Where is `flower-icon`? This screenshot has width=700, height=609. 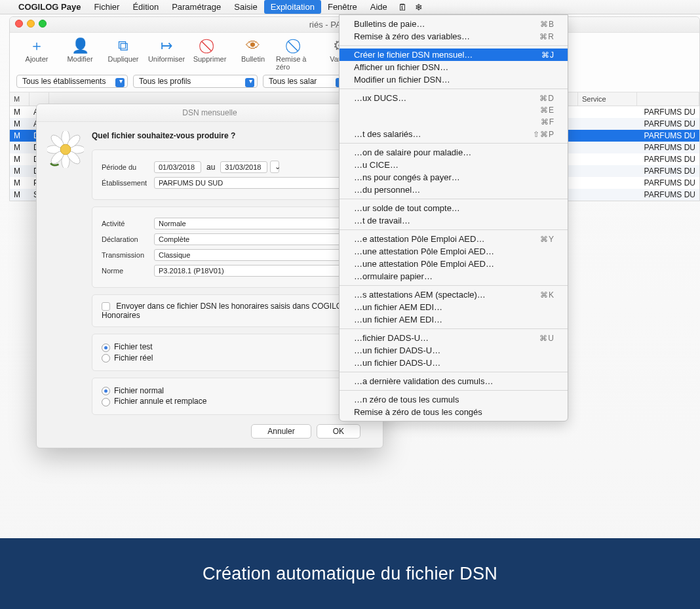
flower-icon is located at coordinates (66, 149).